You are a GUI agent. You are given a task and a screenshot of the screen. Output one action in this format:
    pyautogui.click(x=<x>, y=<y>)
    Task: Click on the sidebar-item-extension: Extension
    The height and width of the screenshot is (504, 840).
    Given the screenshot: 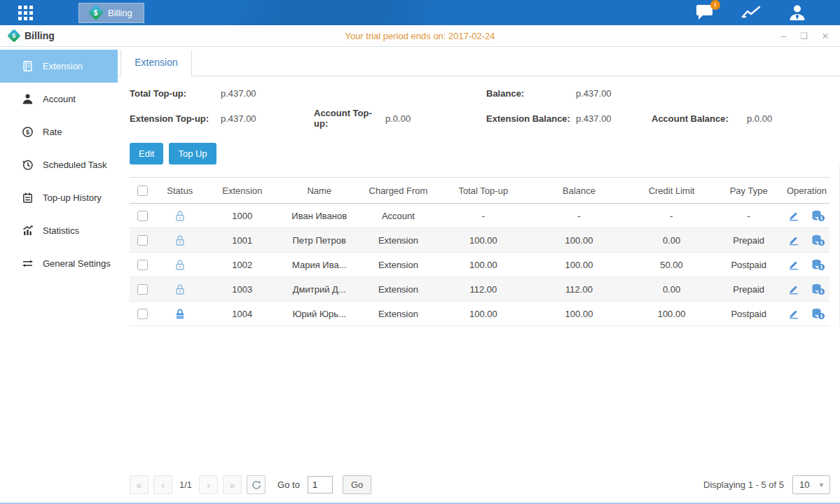 What is the action you would take?
    pyautogui.click(x=59, y=66)
    